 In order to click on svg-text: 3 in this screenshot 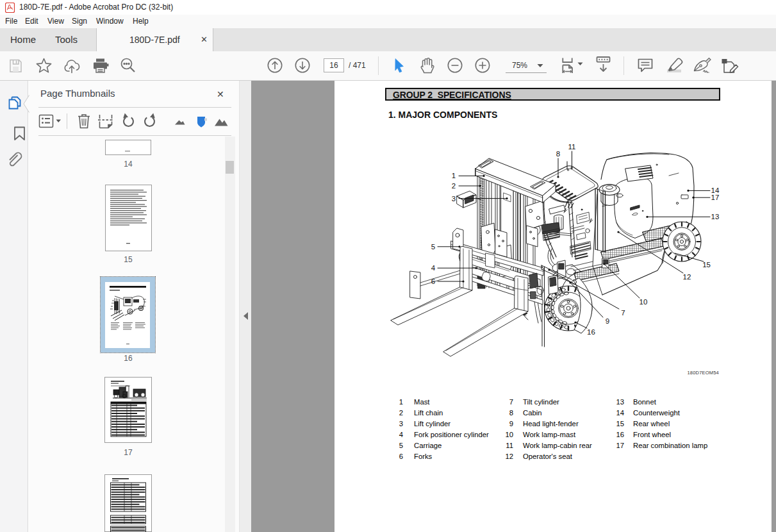, I will do `click(454, 199)`.